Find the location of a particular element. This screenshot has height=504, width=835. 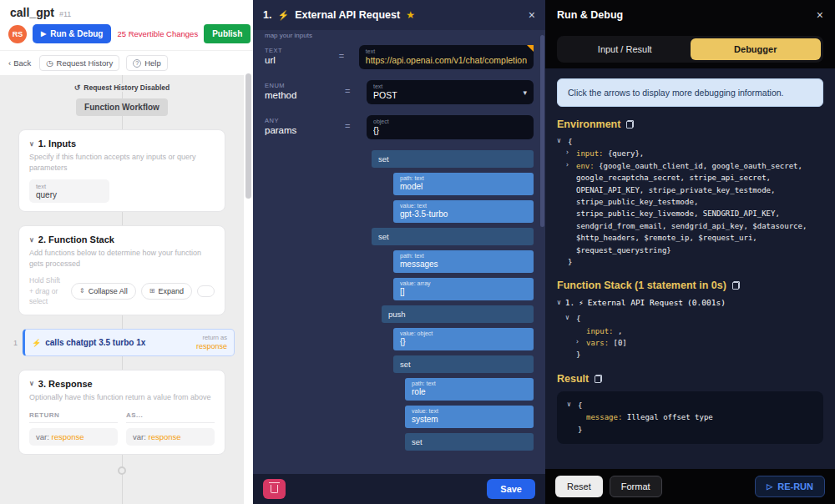

input-type-label: text is located at coordinates (69, 187).